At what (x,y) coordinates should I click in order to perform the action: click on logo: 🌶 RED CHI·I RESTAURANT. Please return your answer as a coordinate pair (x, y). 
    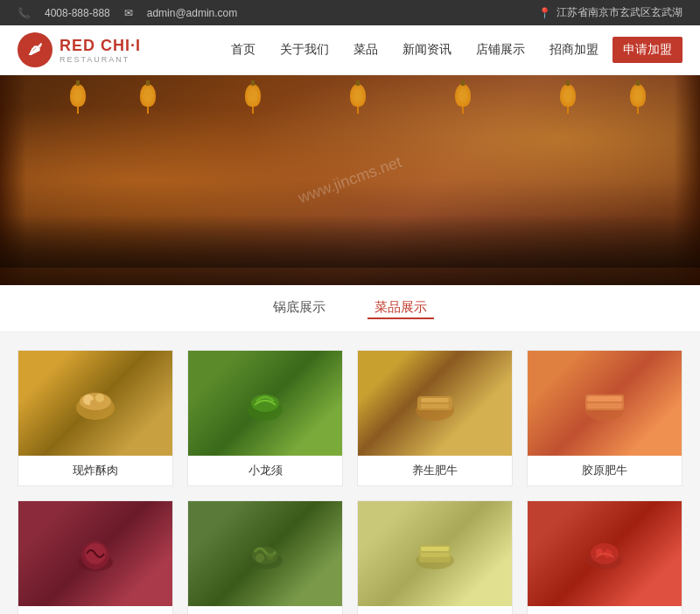
    Looking at the image, I should click on (79, 50).